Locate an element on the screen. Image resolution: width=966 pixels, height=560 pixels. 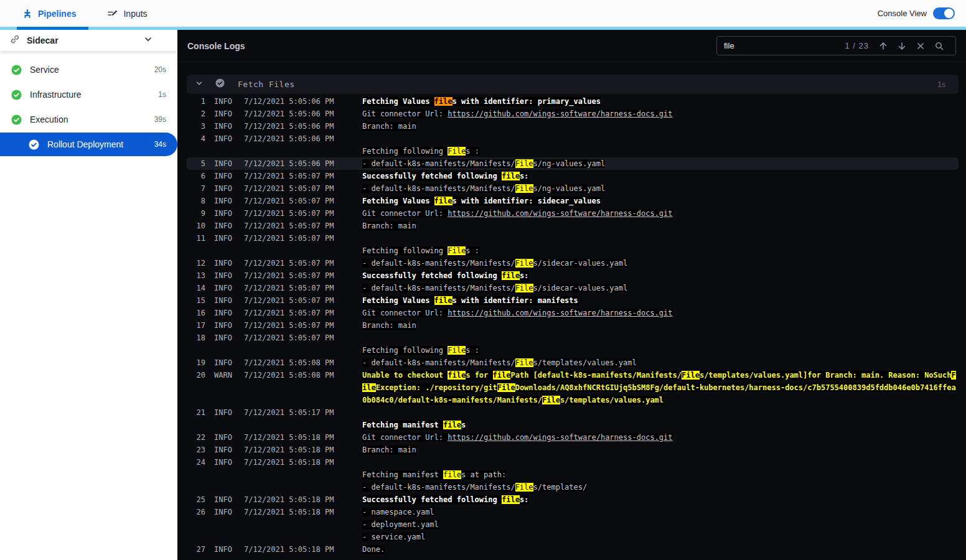
sidebar-item-infrastructure: Infrastructure 1s is located at coordinates (88, 95).